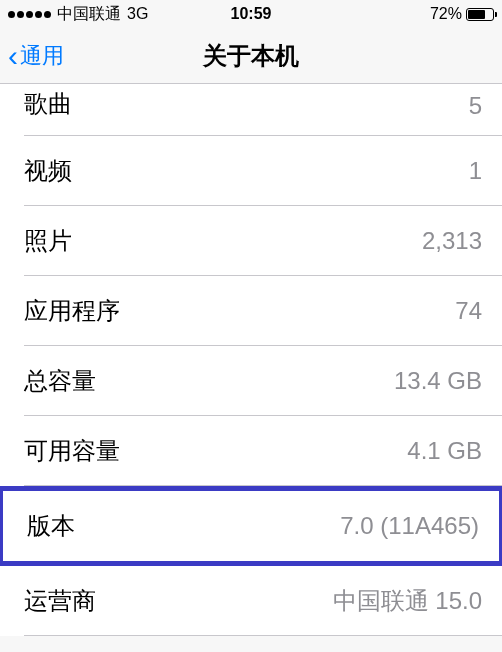 The height and width of the screenshot is (652, 502). I want to click on row-songs: 歌曲 5, so click(251, 110).